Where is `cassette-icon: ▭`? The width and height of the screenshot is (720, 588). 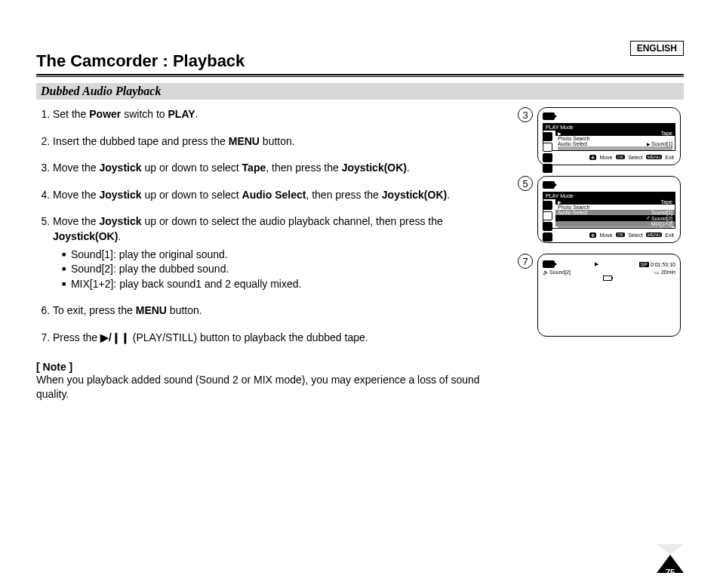
cassette-icon: ▭ is located at coordinates (657, 272).